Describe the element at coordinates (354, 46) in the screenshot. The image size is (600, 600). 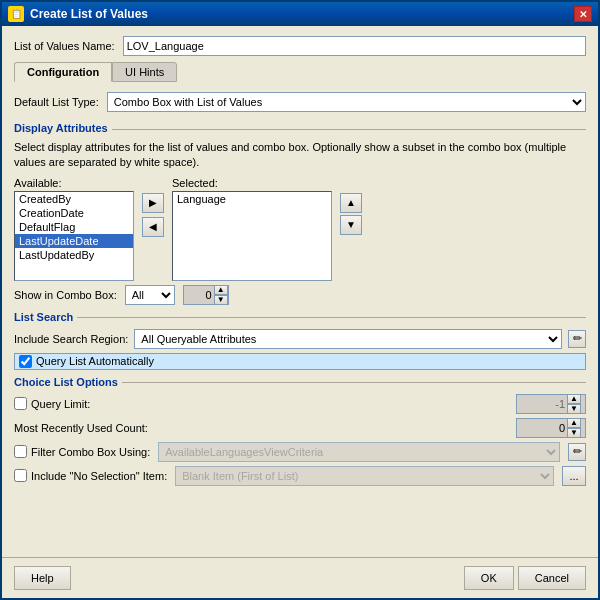
I see `lov-name-input` at that location.